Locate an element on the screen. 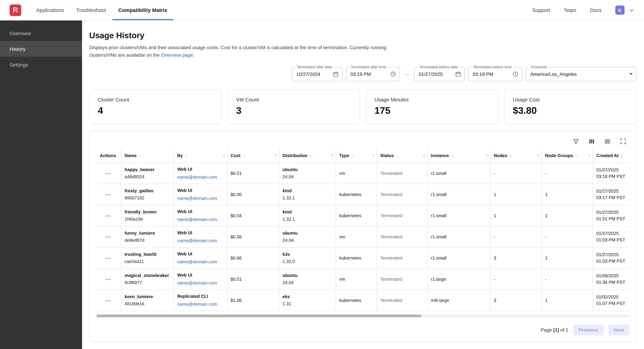 This screenshot has width=644, height=349. nav-item-support: Support is located at coordinates (541, 10).